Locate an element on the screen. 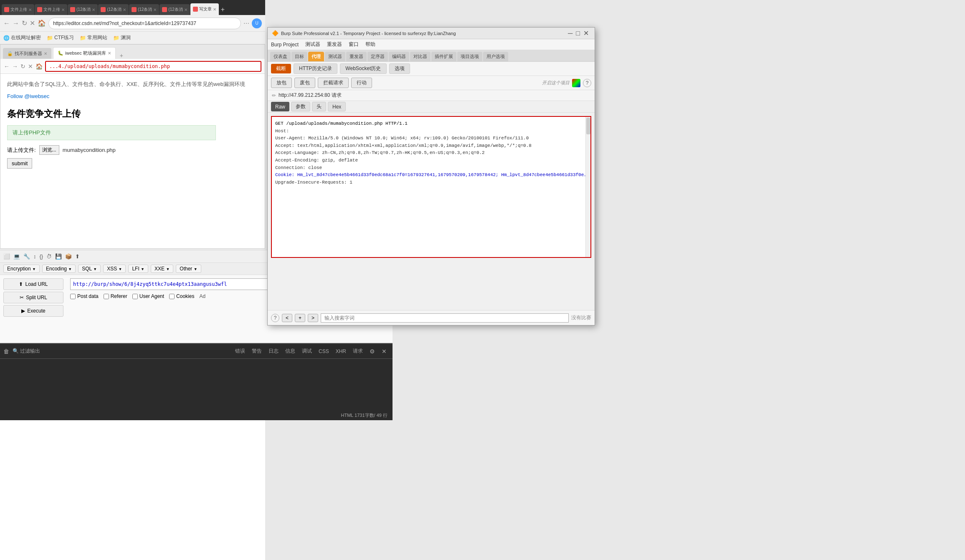 This screenshot has width=965, height=560. burp-tab-proxy: 代理 is located at coordinates (316, 57).